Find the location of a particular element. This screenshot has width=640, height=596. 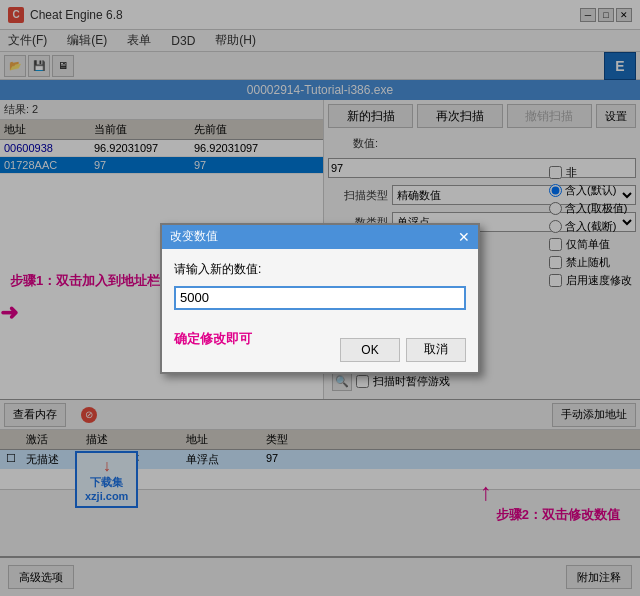

modal-buttons: OK 取消 is located at coordinates (403, 350).